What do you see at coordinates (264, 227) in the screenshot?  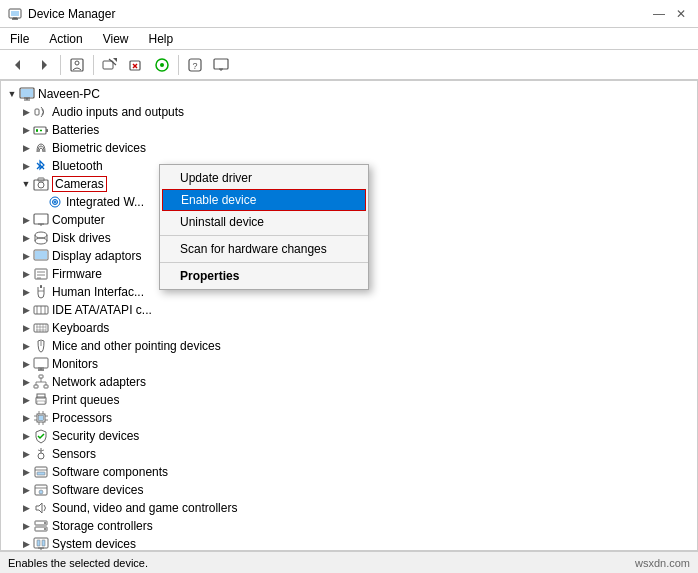 I see `context-menu: Update driver Enable device Uninstall de…` at bounding box center [264, 227].